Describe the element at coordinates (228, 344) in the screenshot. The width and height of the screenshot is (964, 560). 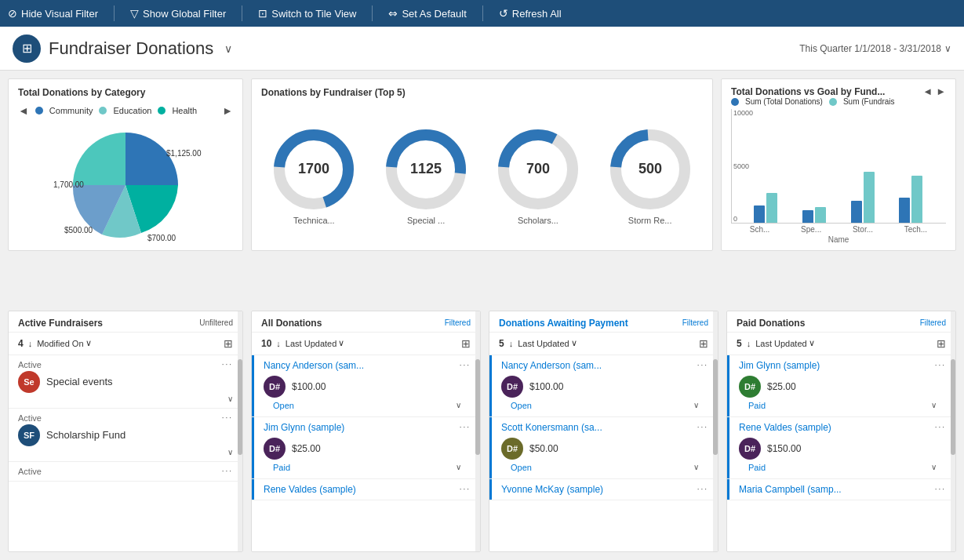
I see `active-filter-icon: ⊞` at that location.